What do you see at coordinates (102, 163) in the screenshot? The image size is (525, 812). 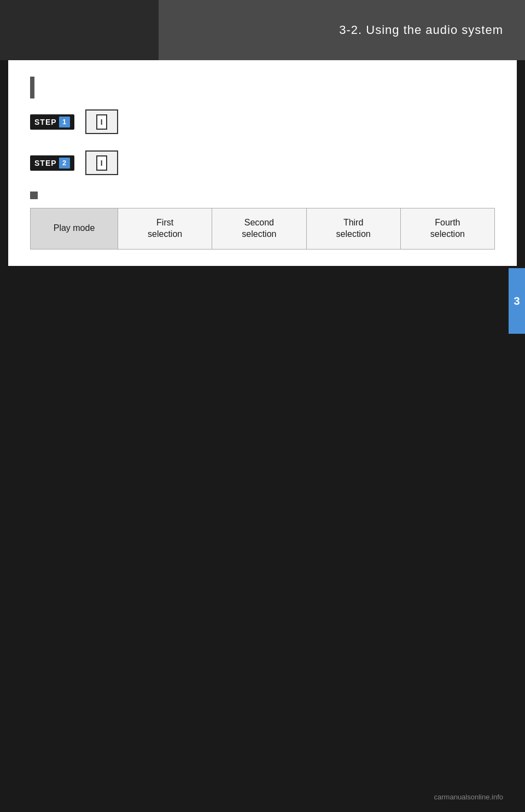 I see `step-2-button-icon: I` at bounding box center [102, 163].